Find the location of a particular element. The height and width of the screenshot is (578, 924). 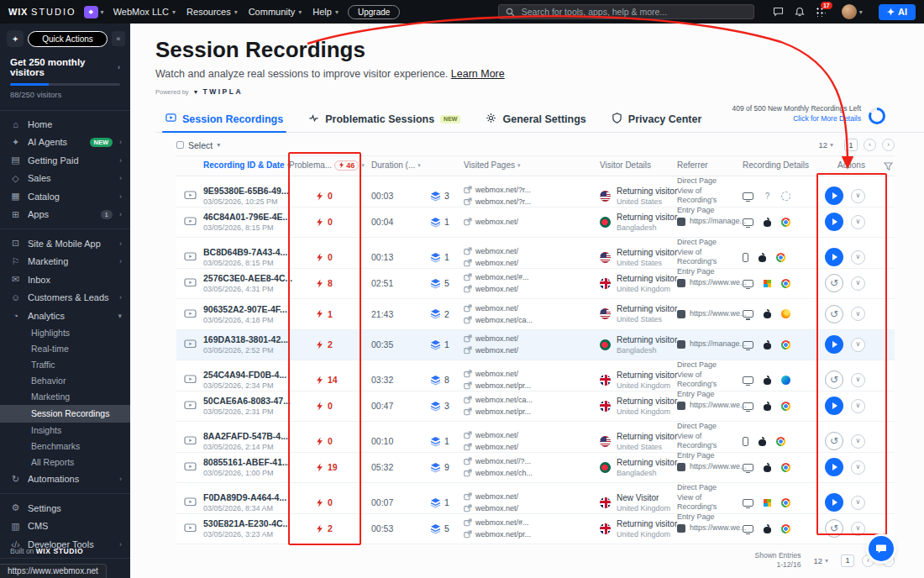

sidebar-nav-item: ◇ Sales › is located at coordinates (66, 179).